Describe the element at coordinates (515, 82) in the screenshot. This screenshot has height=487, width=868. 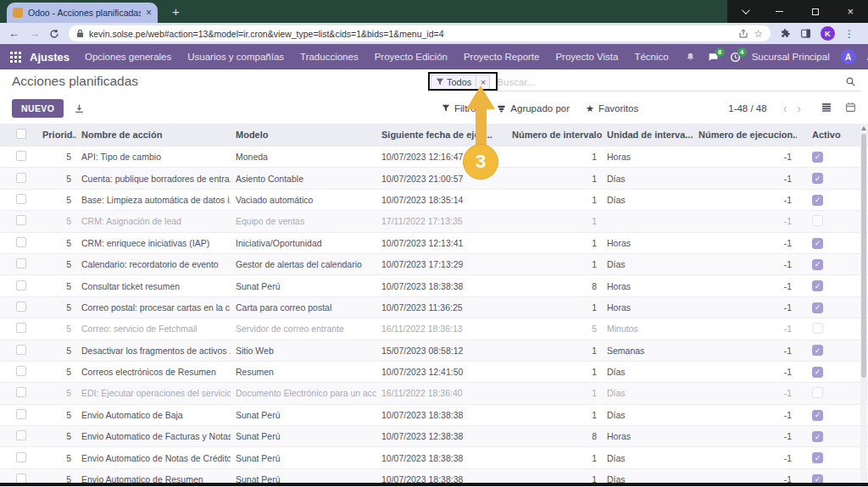
I see `search-placeholder: Buscar...` at that location.